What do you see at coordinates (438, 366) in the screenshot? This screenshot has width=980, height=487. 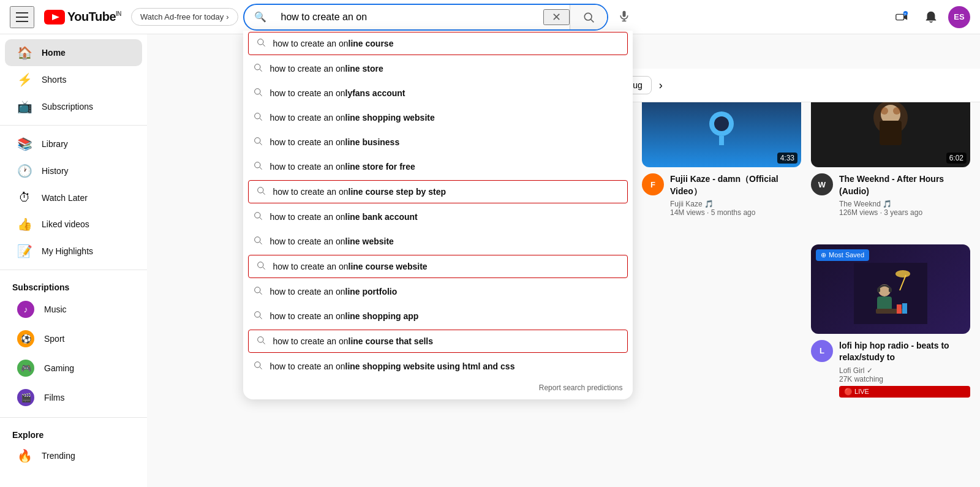 I see `suggestion-item-13: how to create an online shopping website…` at bounding box center [438, 366].